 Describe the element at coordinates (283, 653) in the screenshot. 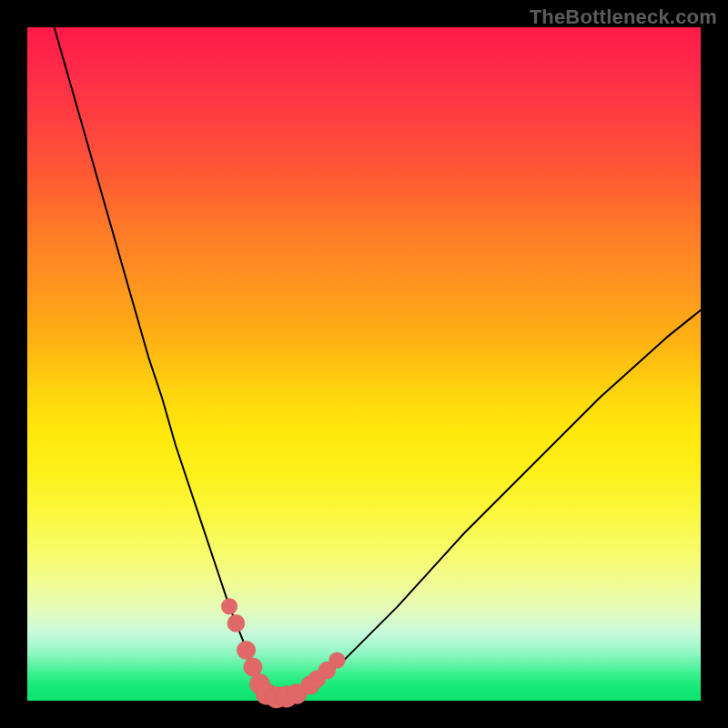

I see `curve-markers` at that location.